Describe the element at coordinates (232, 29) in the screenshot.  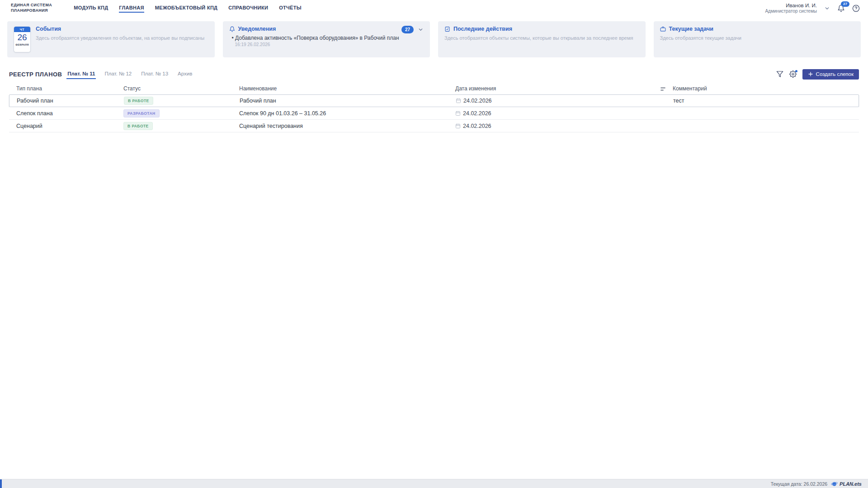
I see `bell-small-icon` at that location.